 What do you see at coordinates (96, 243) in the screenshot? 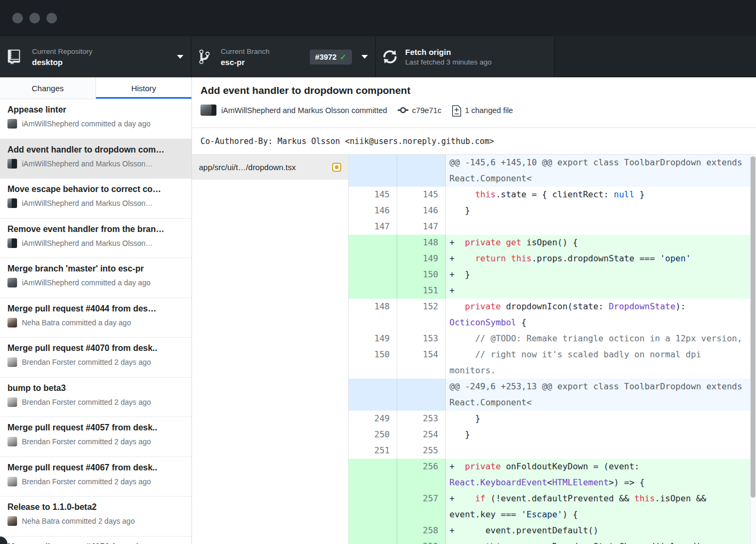
I see `commit-item-meta: iAmWillShepherd and Markus Olsson…` at bounding box center [96, 243].